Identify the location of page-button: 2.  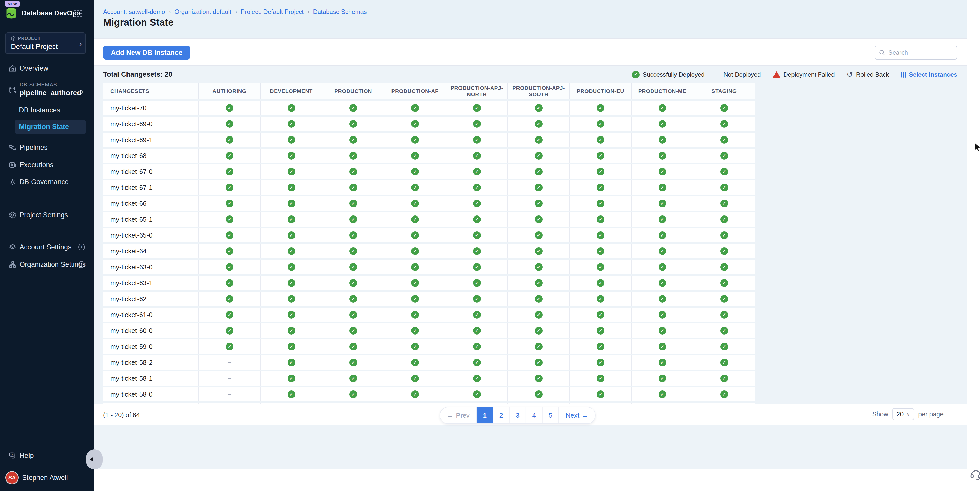
(501, 415).